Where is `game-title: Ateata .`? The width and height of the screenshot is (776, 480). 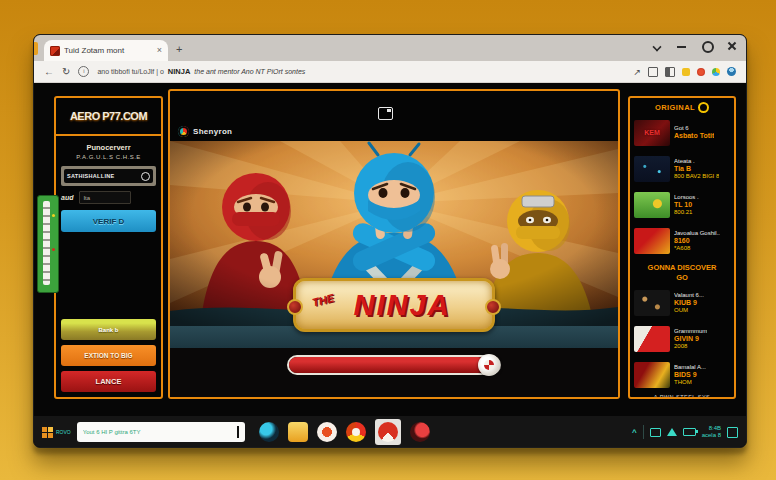
game-title: Ateata . is located at coordinates (696, 161).